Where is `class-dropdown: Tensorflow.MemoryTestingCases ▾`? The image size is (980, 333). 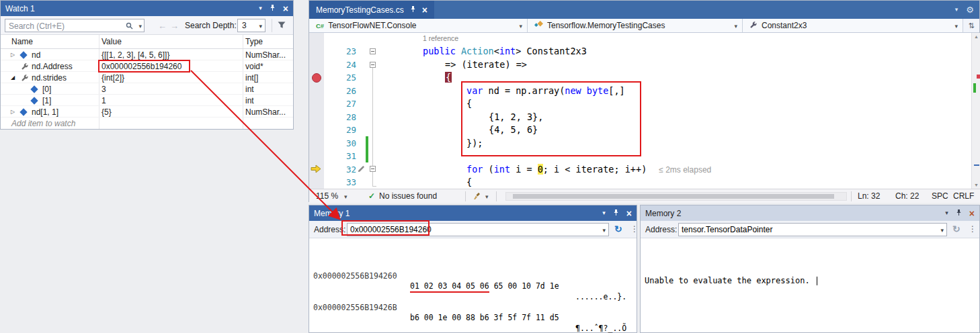 class-dropdown: Tensorflow.MemoryTestingCases ▾ is located at coordinates (635, 26).